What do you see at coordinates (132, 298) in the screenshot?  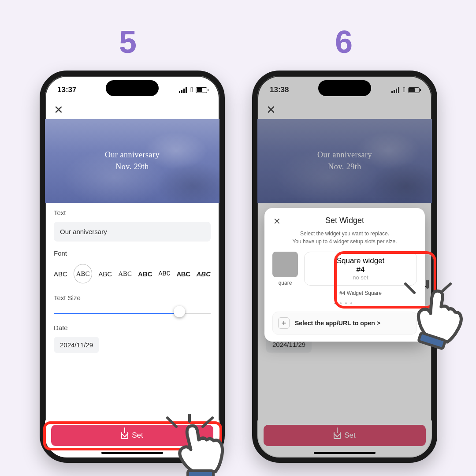 I see `label-text-size: Text Size` at bounding box center [132, 298].